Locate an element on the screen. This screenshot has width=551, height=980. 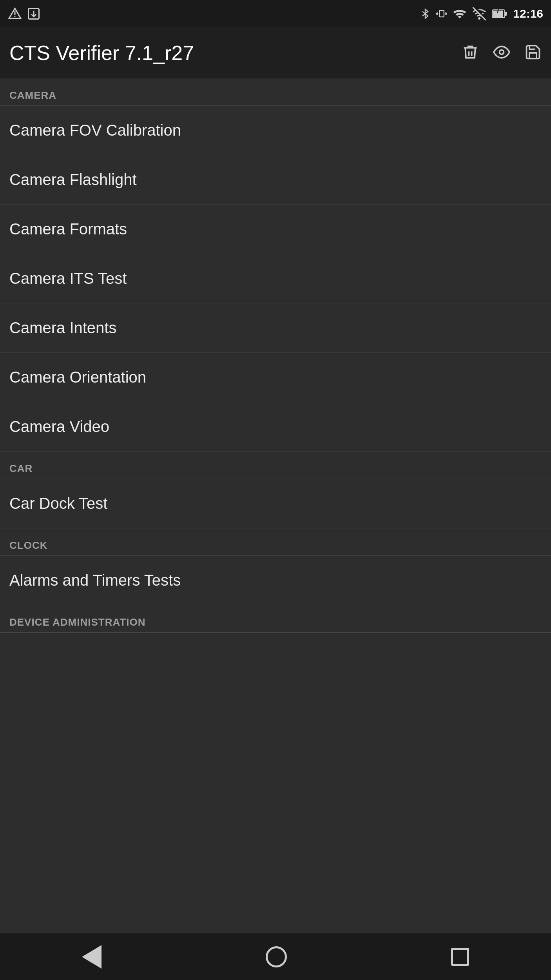
list-item-car-dock-test: Car Dock Test is located at coordinates (276, 504).